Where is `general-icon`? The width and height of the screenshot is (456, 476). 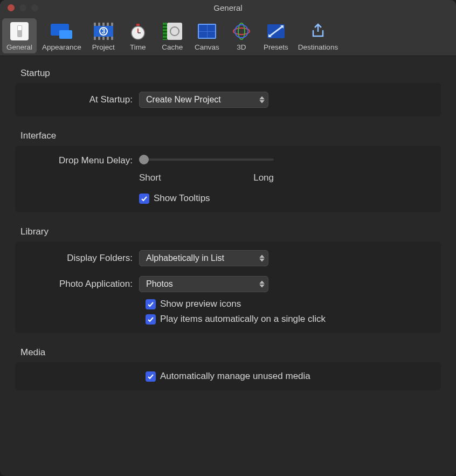
general-icon is located at coordinates (19, 31).